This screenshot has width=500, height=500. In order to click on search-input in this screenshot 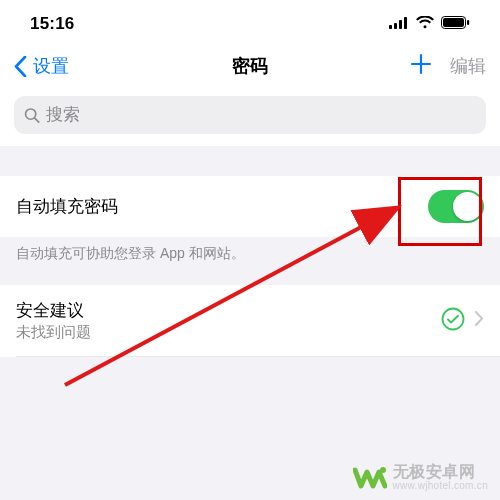, I will do `click(261, 115)`.